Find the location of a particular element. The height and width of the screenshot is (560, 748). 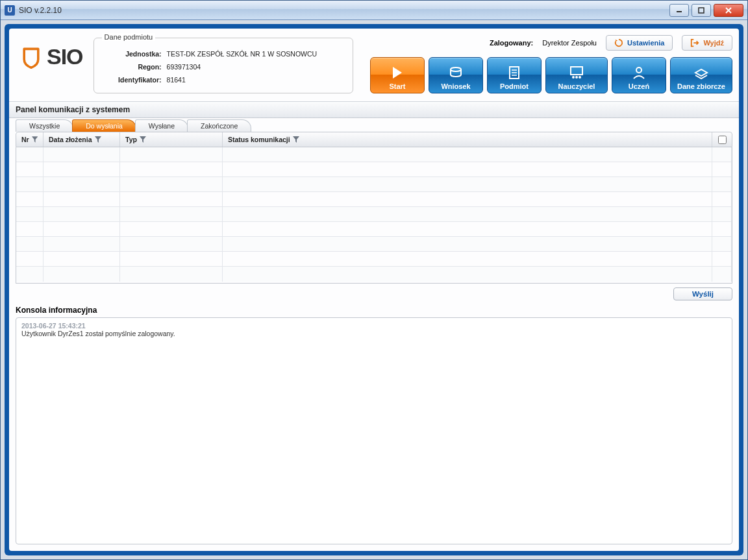

exit-icon is located at coordinates (695, 43).